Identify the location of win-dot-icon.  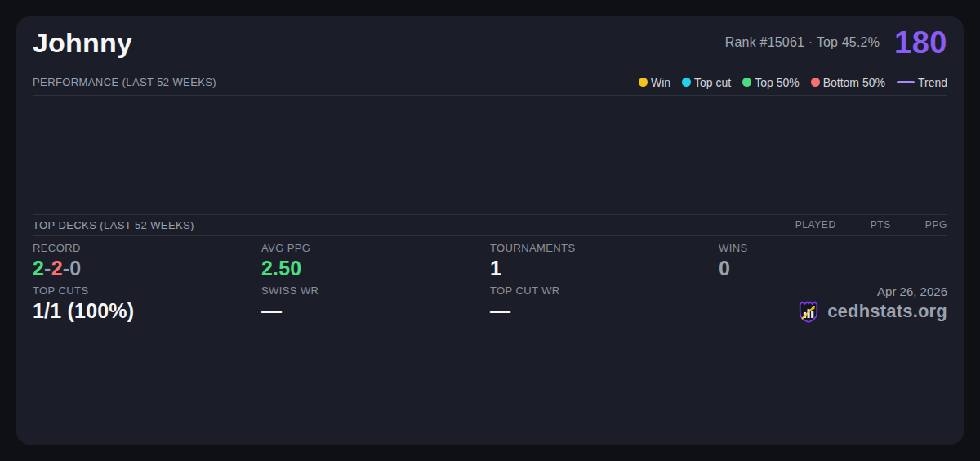
(644, 82).